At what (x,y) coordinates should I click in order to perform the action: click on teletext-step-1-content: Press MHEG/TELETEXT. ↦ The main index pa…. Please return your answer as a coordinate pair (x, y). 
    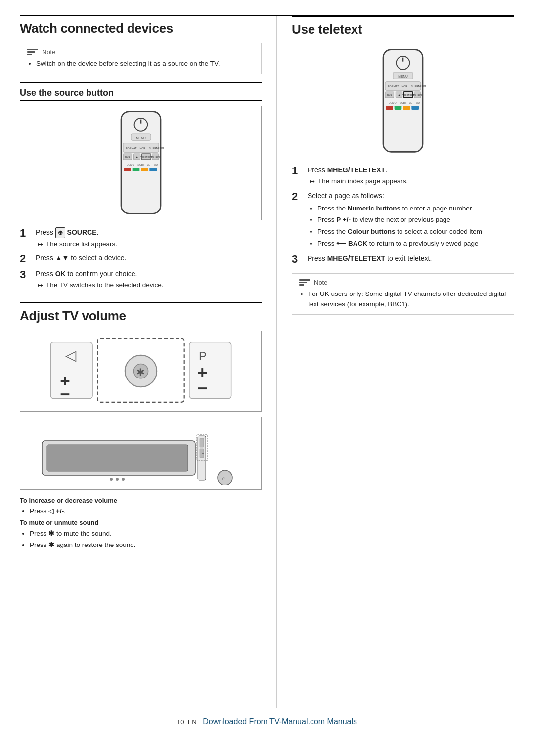
    Looking at the image, I should click on (411, 176).